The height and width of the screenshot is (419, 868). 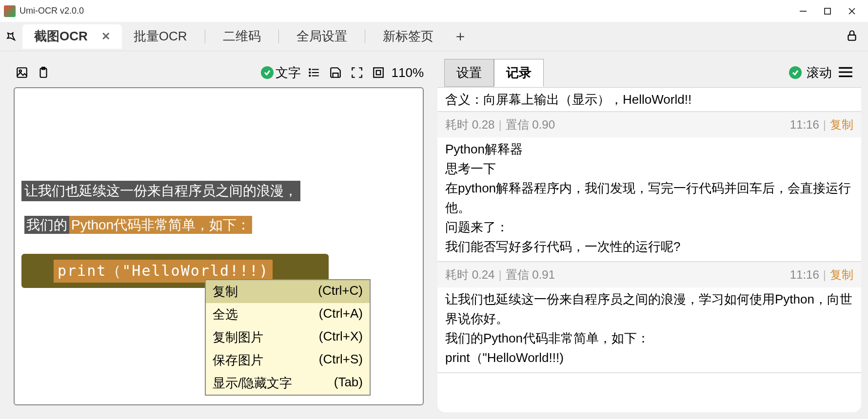 I want to click on right-toolbar: 设置 记录 滚动, so click(x=650, y=73).